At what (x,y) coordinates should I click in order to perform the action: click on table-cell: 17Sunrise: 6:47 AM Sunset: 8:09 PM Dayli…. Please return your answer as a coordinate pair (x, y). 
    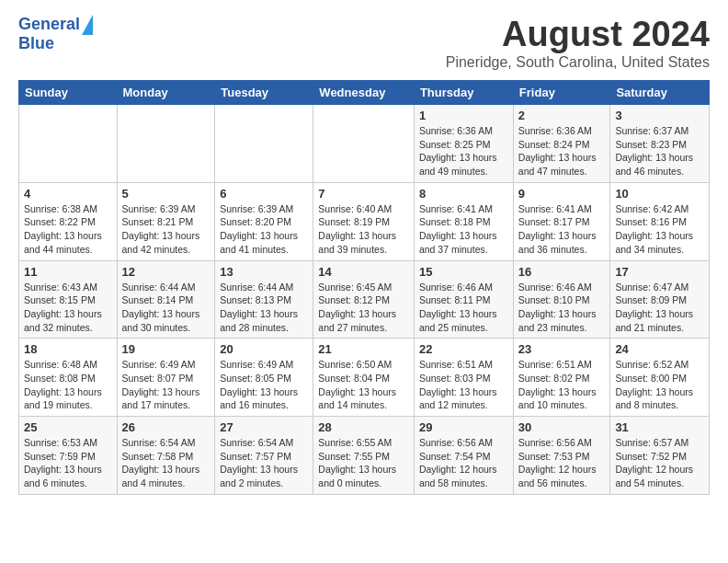
    Looking at the image, I should click on (660, 300).